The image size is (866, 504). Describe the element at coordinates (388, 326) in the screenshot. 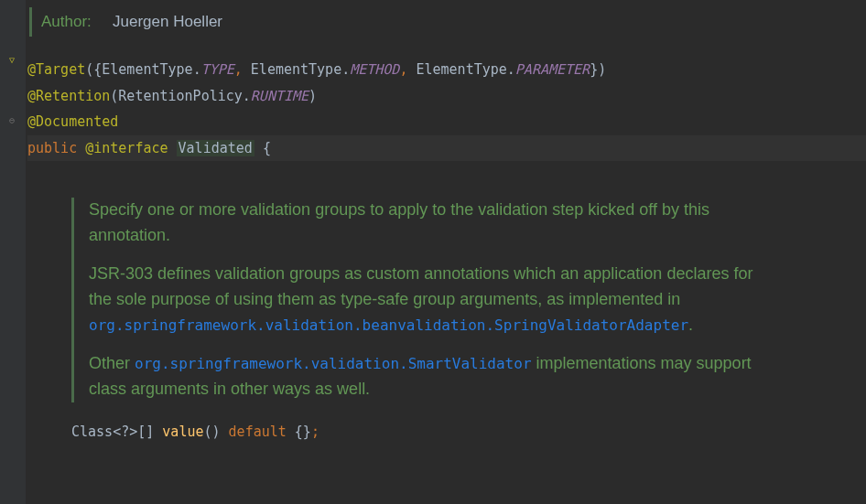

I see `code-reference: org.springframework.validation.beanvalid…` at that location.